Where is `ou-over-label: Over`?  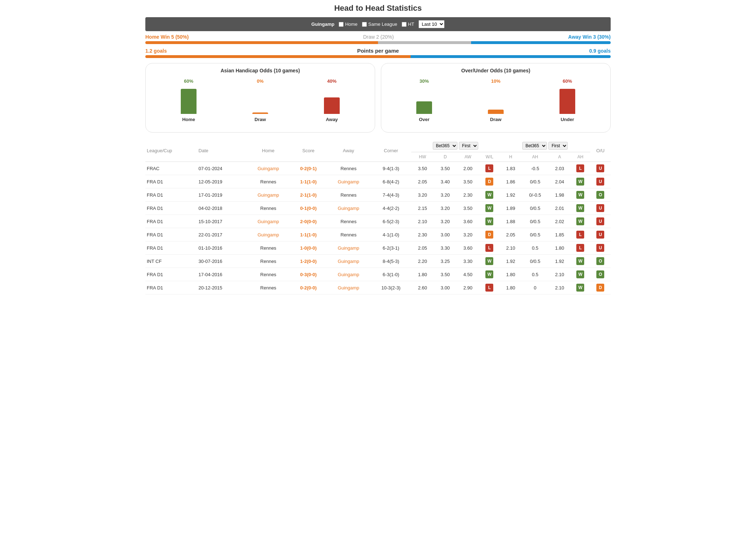
ou-over-label: Over is located at coordinates (424, 120).